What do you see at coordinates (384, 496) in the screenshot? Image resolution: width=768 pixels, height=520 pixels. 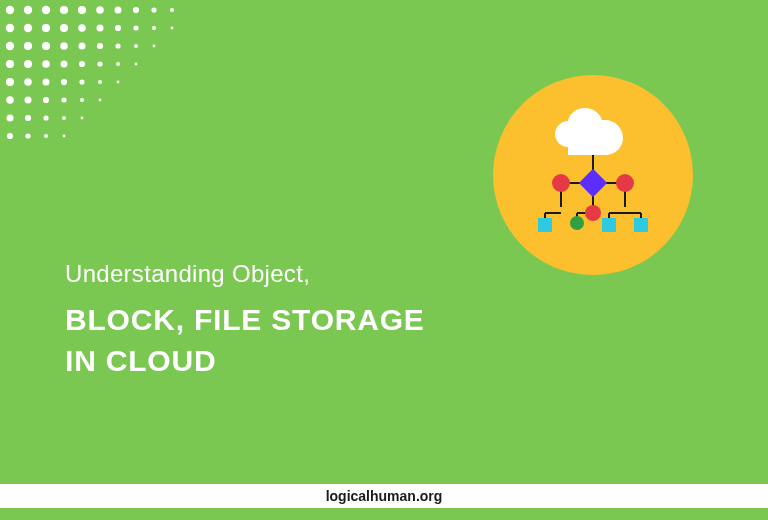 I see `footer-site-label: logicalhuman.org` at bounding box center [384, 496].